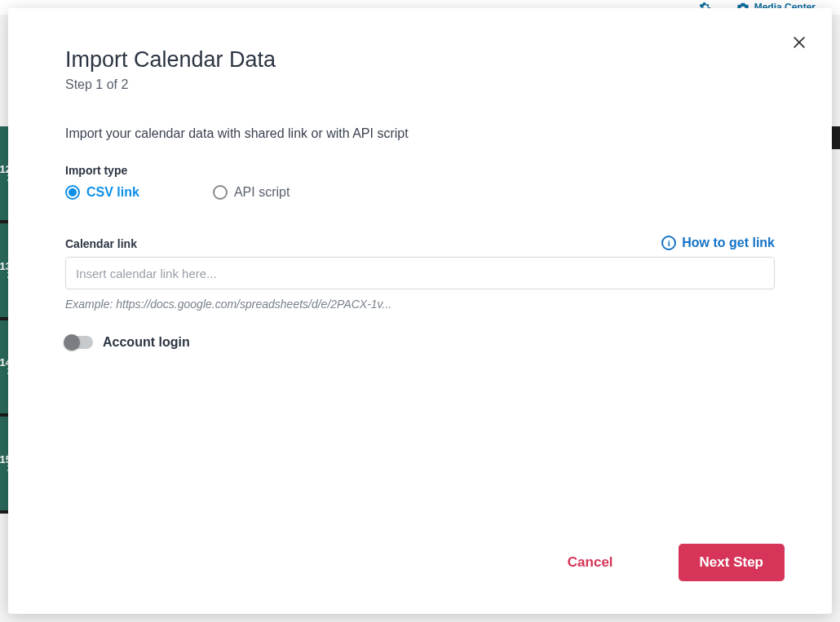  I want to click on calendar-link-label: Calendar link, so click(101, 244).